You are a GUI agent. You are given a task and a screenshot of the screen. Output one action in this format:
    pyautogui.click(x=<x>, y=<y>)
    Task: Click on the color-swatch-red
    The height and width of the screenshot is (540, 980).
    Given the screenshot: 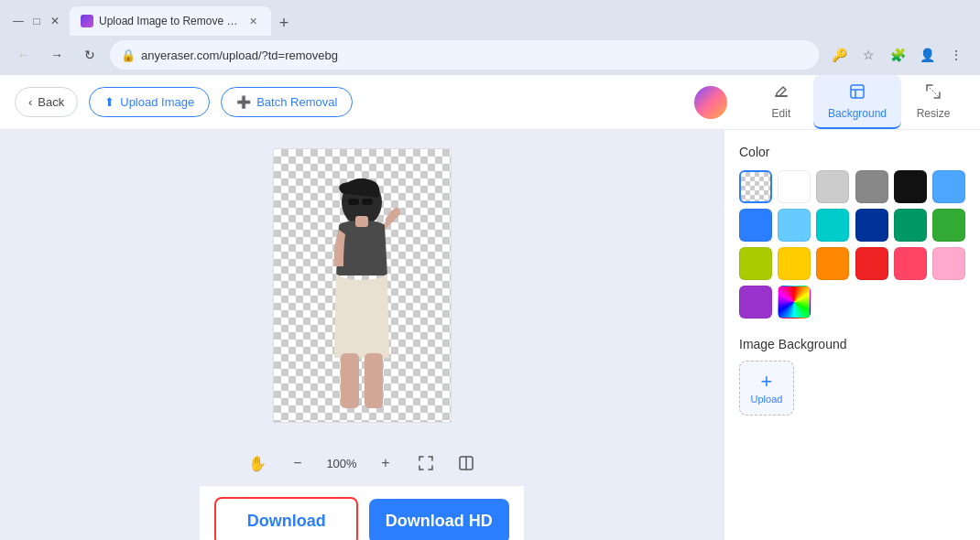 What is the action you would take?
    pyautogui.click(x=872, y=264)
    